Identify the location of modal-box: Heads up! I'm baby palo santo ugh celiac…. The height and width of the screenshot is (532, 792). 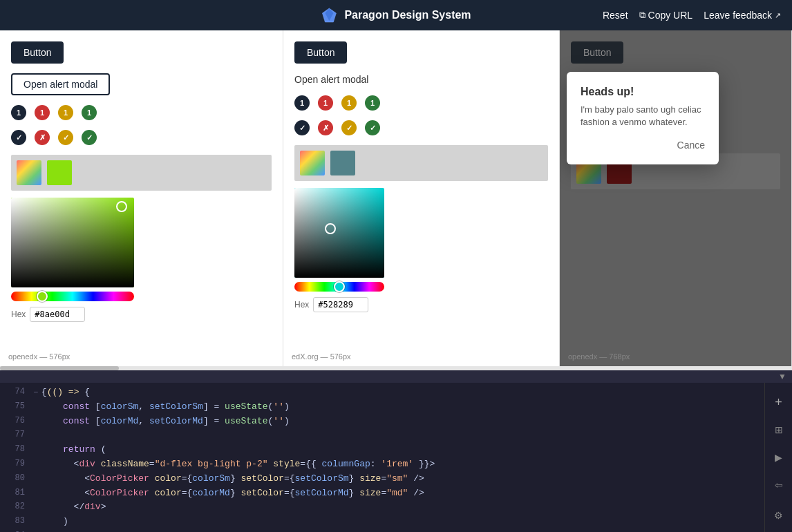
(643, 118).